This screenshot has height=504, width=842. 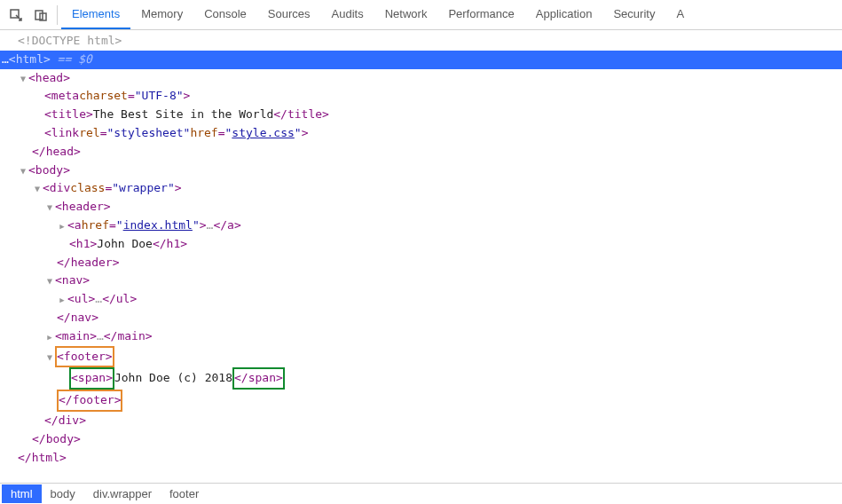 What do you see at coordinates (421, 78) in the screenshot?
I see `head-open-row: <head>` at bounding box center [421, 78].